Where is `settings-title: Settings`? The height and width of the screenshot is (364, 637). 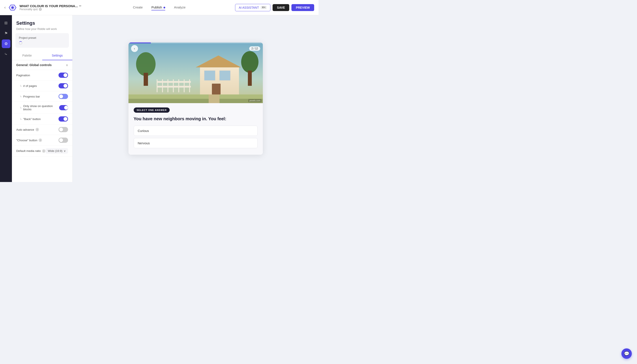 settings-title: Settings is located at coordinates (42, 23).